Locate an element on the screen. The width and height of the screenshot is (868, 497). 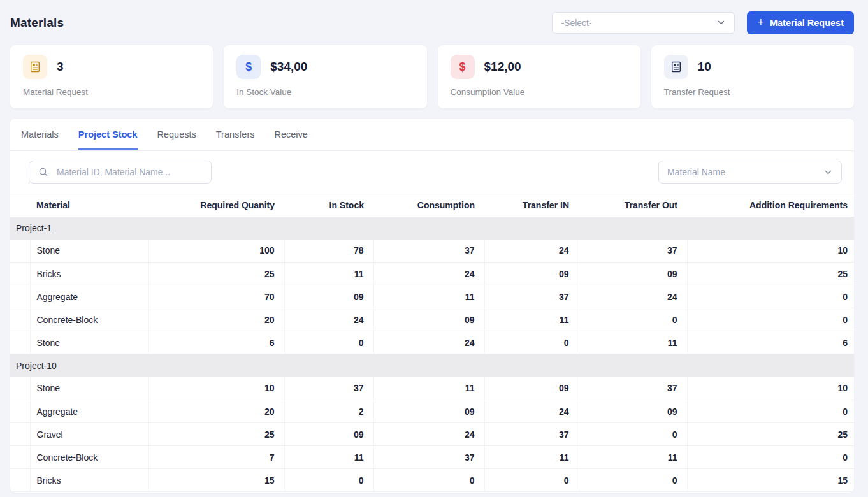
stat-label: In Stock Value is located at coordinates (325, 92).